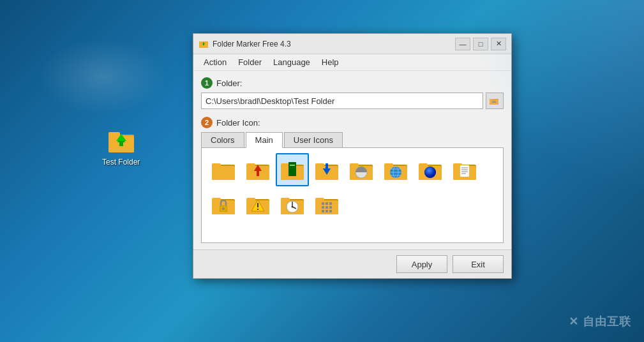 This screenshot has height=342, width=644. Describe the element at coordinates (251, 44) in the screenshot. I see `window-title: Folder Marker Free 4.3` at that location.